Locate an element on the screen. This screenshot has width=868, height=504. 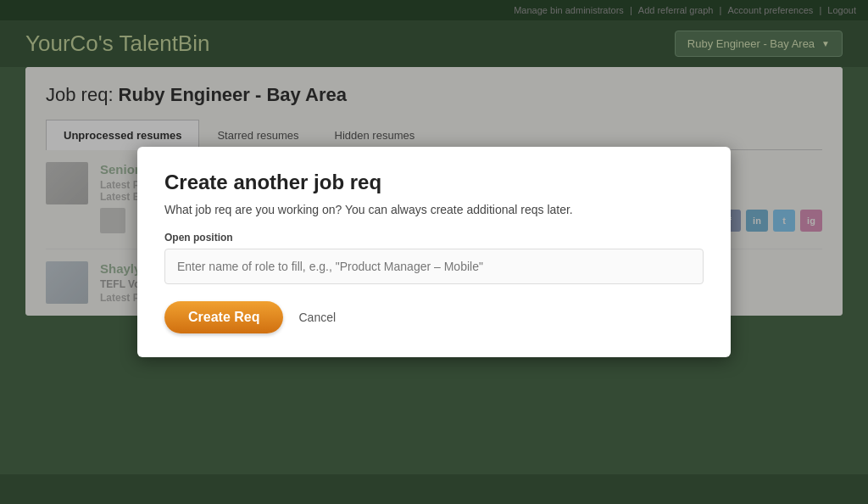
create-req-button: Create Req is located at coordinates (224, 317).